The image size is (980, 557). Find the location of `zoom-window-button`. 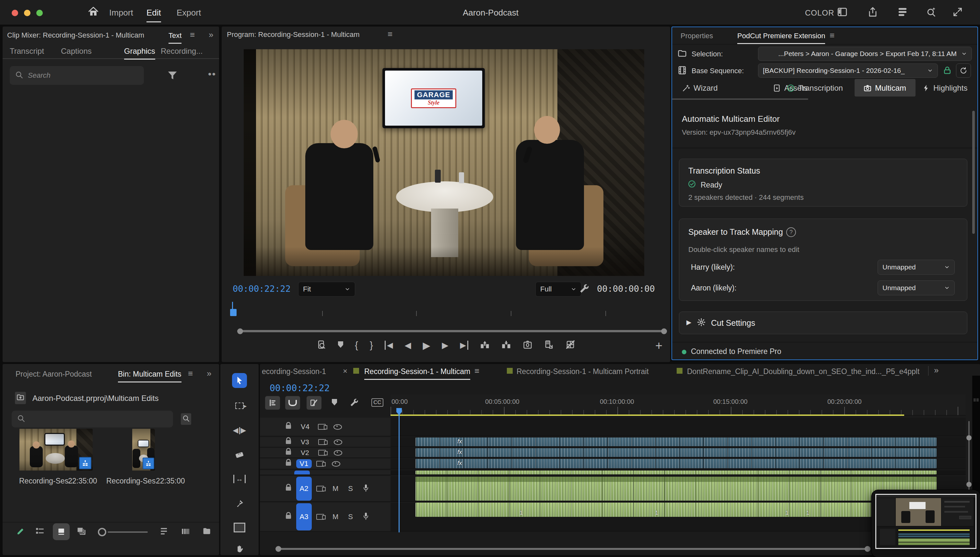

zoom-window-button is located at coordinates (40, 13).